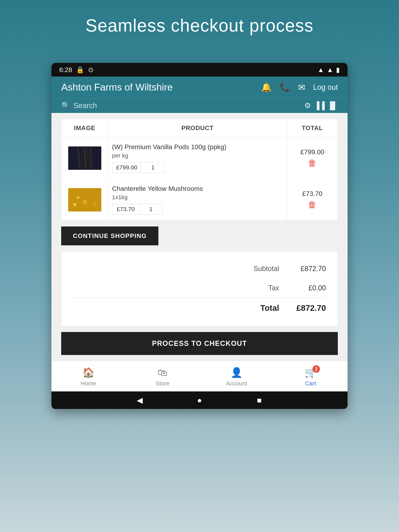 This screenshot has width=399, height=532. I want to click on device-nav-bar: ◀ ● ■, so click(200, 400).